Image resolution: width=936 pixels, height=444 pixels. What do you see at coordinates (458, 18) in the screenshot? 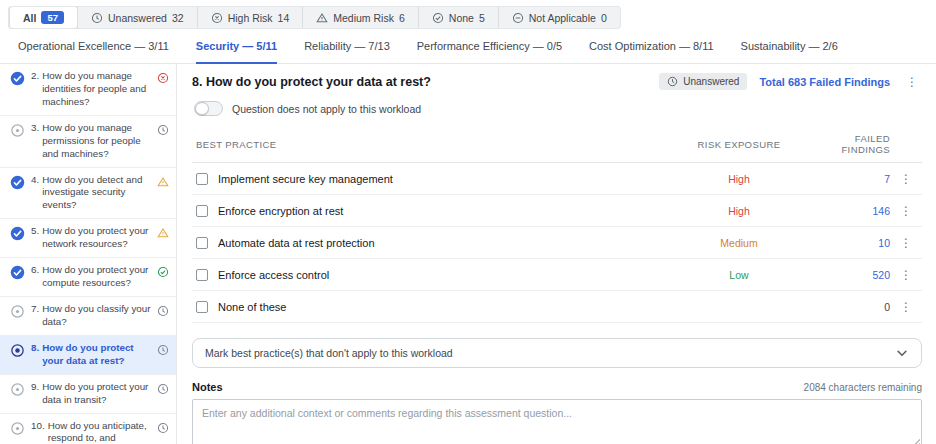
I see `filter-chip: None 5` at bounding box center [458, 18].